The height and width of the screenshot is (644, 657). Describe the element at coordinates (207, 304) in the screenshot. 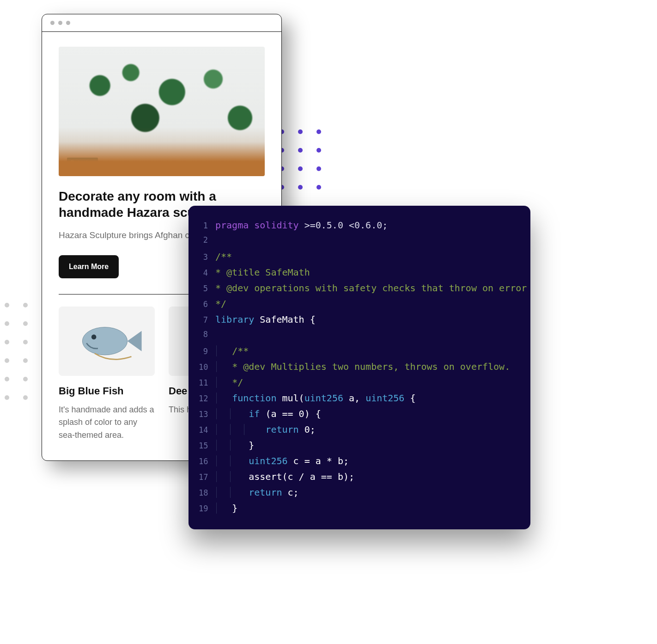

I see `line-number: 6` at that location.